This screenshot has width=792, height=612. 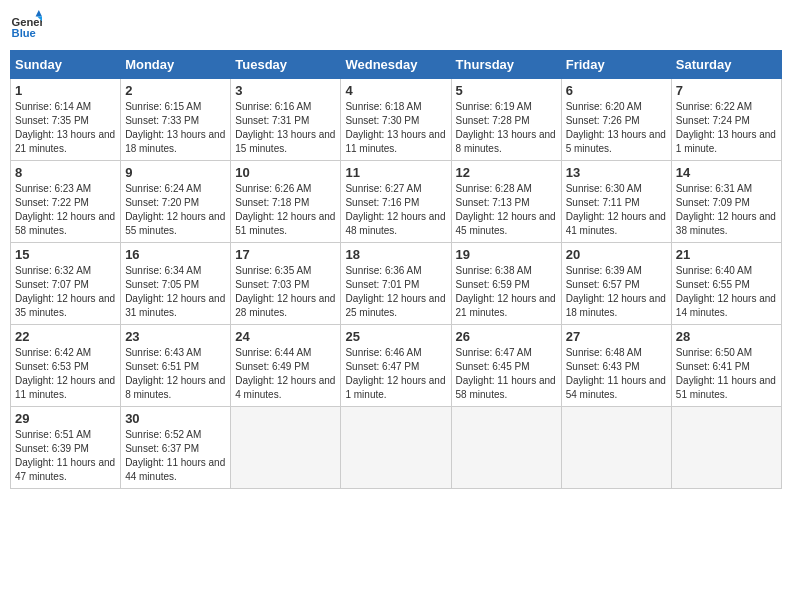 What do you see at coordinates (286, 284) in the screenshot?
I see `calendar-cell: 17 Sunrise: 6:35 AMSunset: 7:03 PMDaylig…` at bounding box center [286, 284].